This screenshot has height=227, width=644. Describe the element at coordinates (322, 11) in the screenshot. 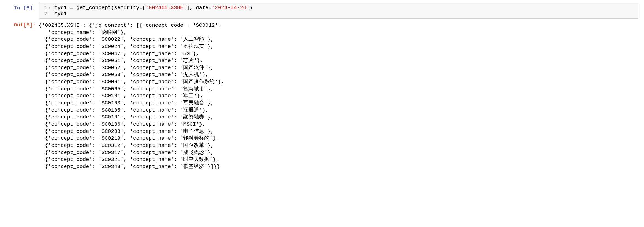

I see `input-cell: In [8]: 1 ▼ myd1 = get_concept(security=…` at that location.